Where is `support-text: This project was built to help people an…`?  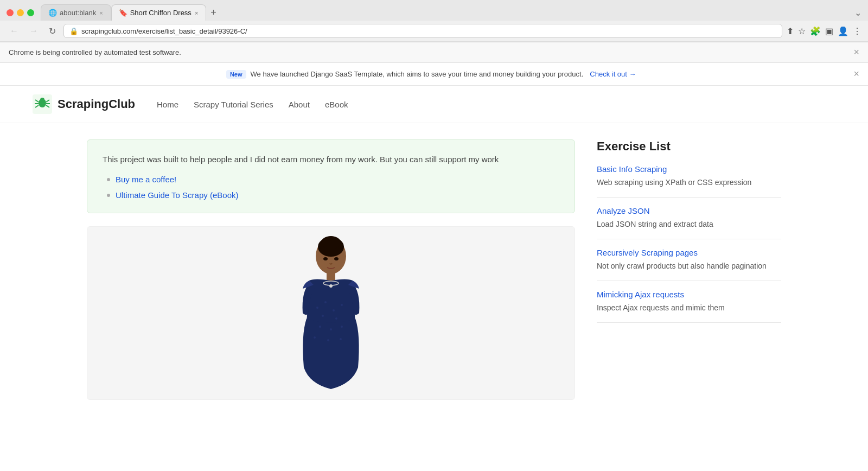
support-text: This project was built to help people an… is located at coordinates (331, 160).